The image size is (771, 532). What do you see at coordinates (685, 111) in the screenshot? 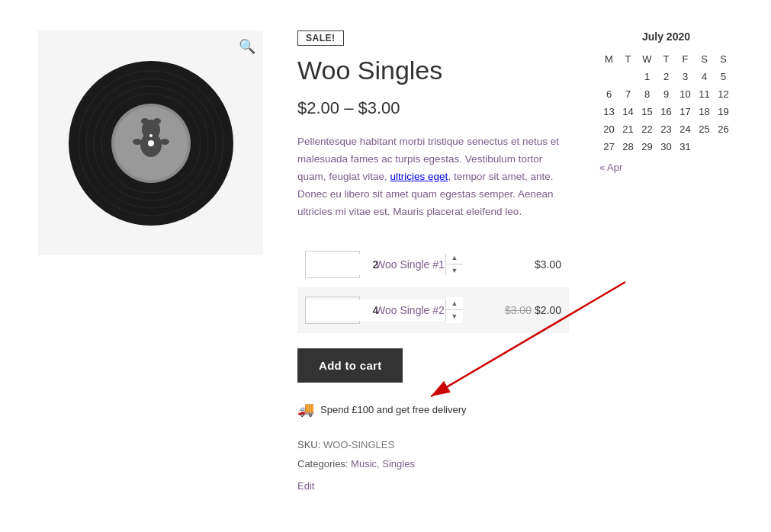
I see `calendar-day: 17` at bounding box center [685, 111].